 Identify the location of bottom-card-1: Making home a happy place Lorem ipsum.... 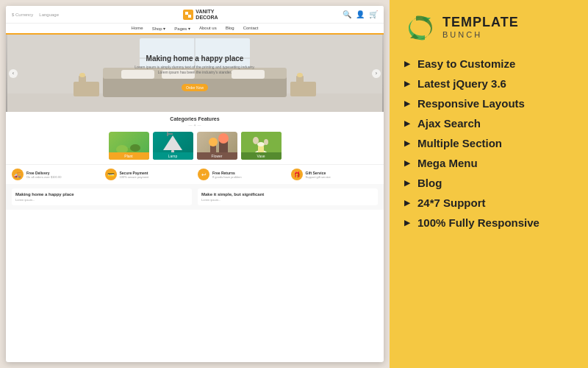
(101, 197).